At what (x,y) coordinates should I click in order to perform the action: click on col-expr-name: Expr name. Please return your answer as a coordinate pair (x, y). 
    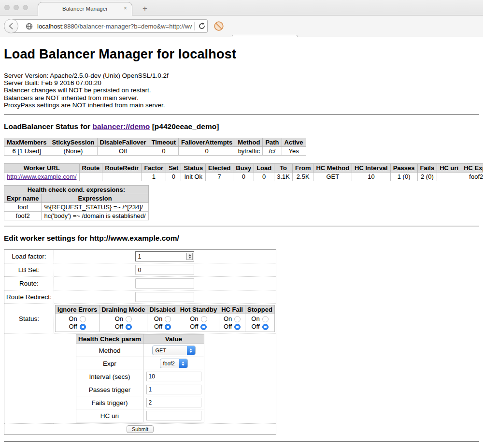
    Looking at the image, I should click on (23, 199).